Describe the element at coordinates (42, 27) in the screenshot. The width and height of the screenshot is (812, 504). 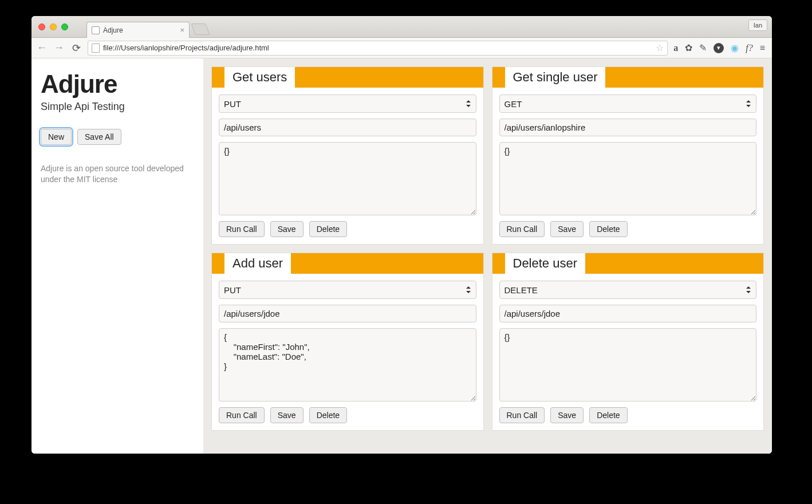
I see `close-window-icon` at that location.